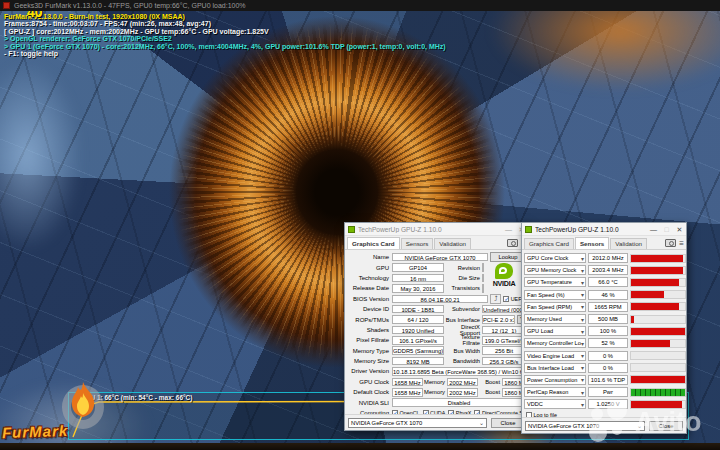  Describe the element at coordinates (508, 423) in the screenshot. I see `close-window-button: Close` at that location.